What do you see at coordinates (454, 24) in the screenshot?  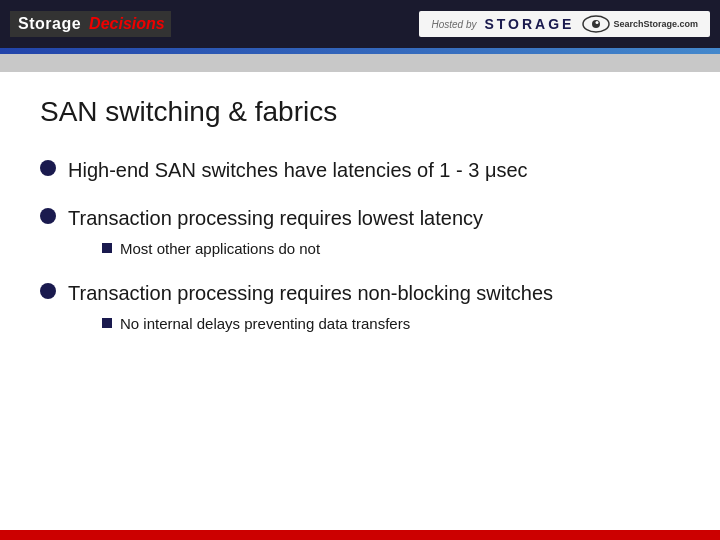 I see `hosted-by-label: Hosted by` at bounding box center [454, 24].